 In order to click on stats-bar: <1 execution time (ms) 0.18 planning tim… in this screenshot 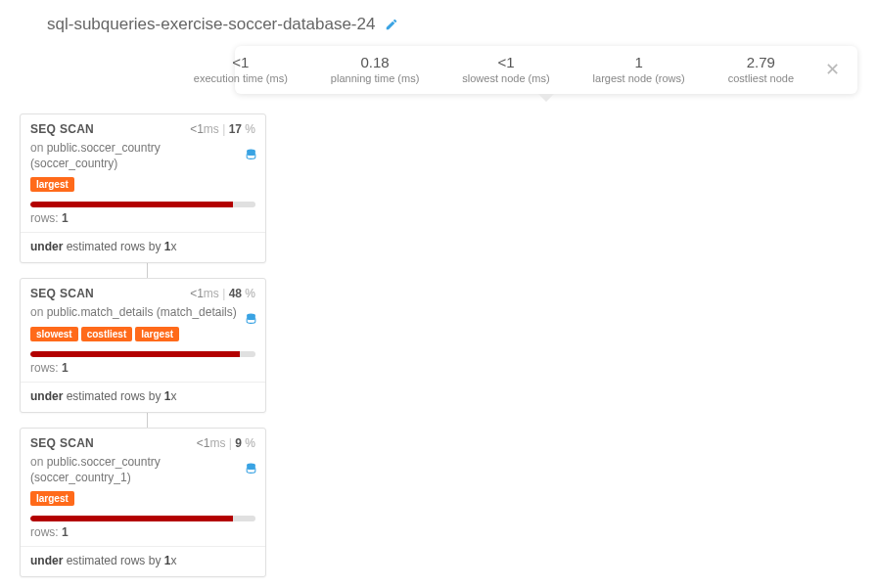, I will do `click(546, 70)`.